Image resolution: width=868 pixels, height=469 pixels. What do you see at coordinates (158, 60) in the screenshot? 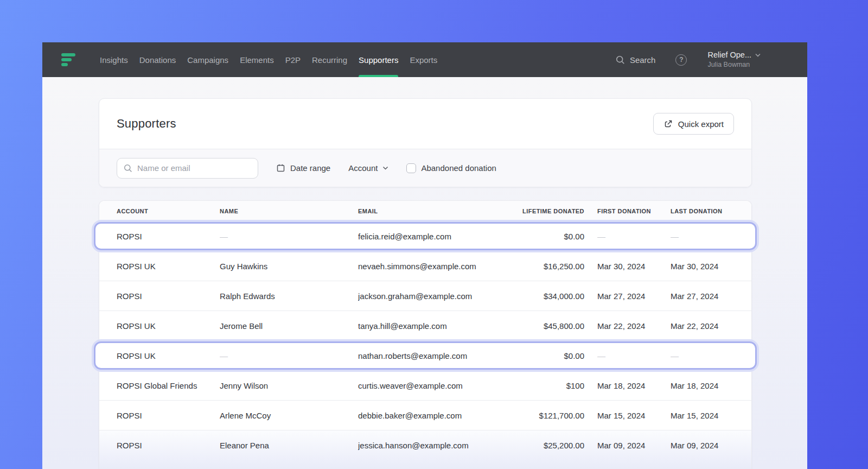
I see `nav-item-donations: Donations` at bounding box center [158, 60].